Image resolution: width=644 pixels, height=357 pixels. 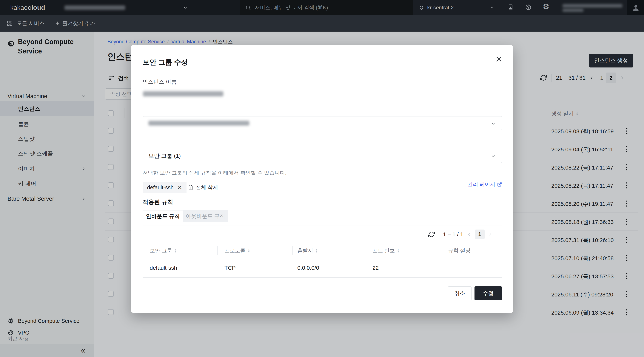 I want to click on cell-source: 0.0.0.0/0, so click(x=335, y=268).